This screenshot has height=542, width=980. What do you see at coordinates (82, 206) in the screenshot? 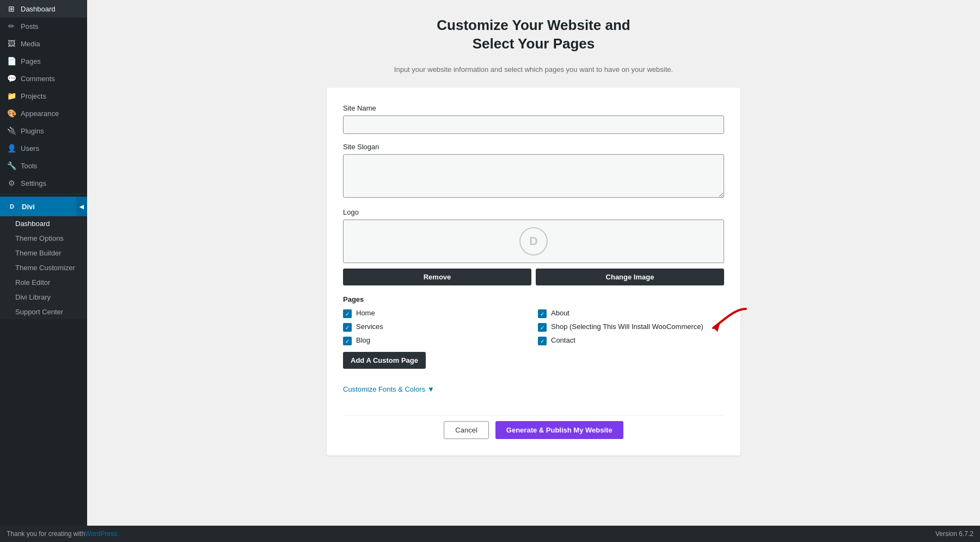
I see `divi-menu-arrow: ◀` at bounding box center [82, 206].